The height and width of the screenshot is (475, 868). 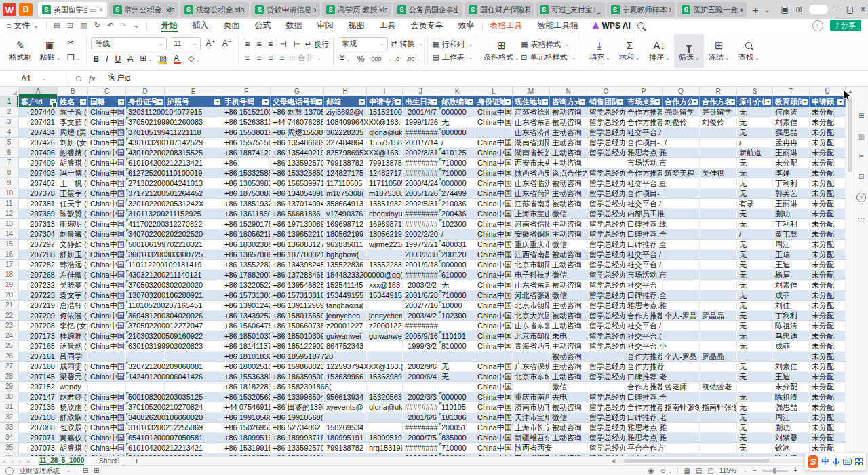 I want to click on cell: 207403, so click(x=38, y=173).